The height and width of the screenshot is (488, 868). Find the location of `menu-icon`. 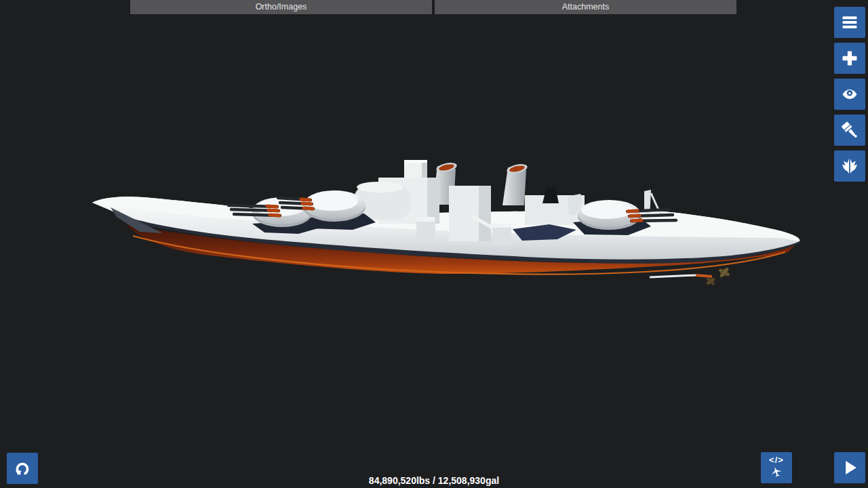

menu-icon is located at coordinates (850, 22).